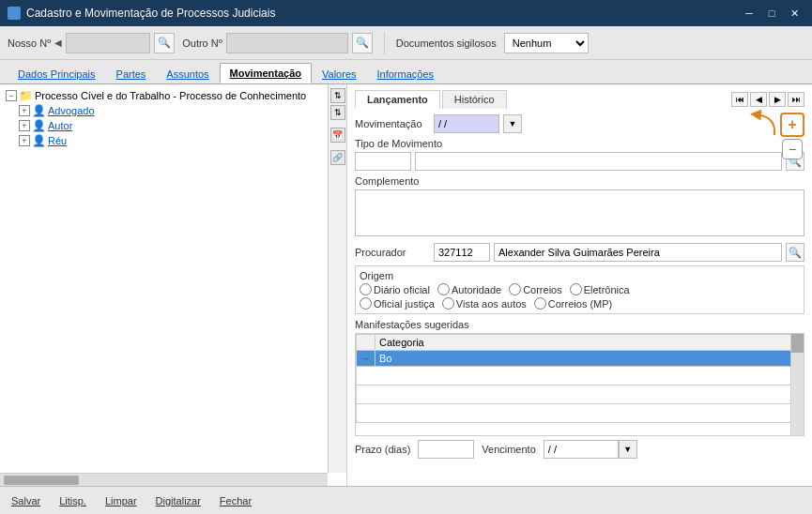 Image resolution: width=812 pixels, height=514 pixels. What do you see at coordinates (266, 73) in the screenshot?
I see `tab-movimentacao: Movimentação` at bounding box center [266, 73].